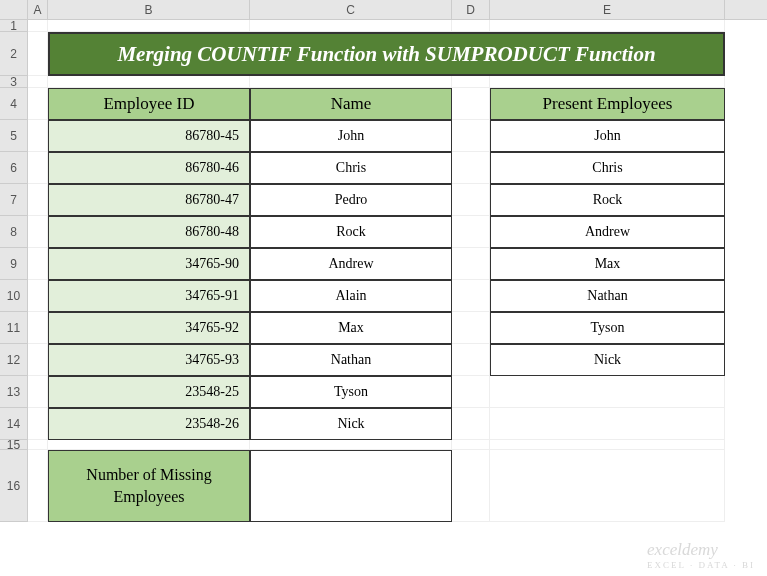 Image resolution: width=767 pixels, height=576 pixels. I want to click on employee-name-cell: Nick, so click(351, 424).